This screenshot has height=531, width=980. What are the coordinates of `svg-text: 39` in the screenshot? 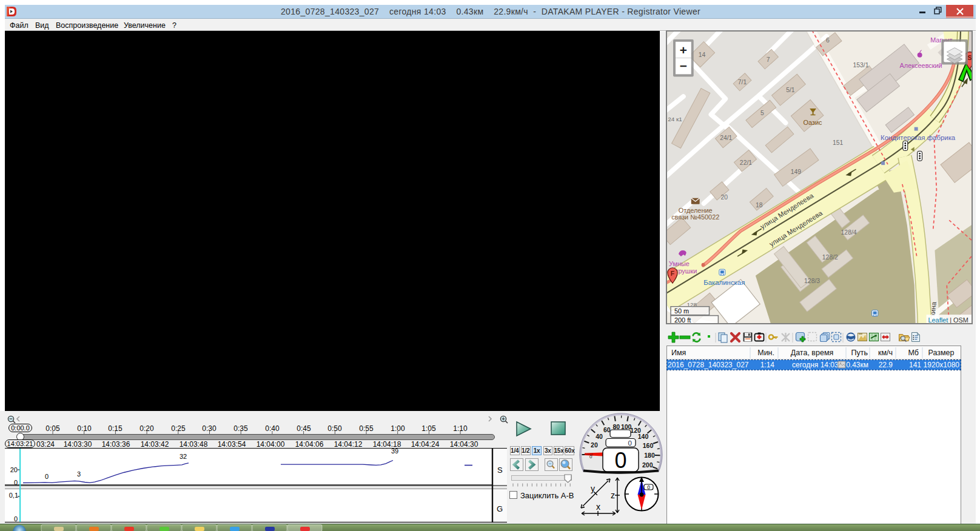 It's located at (395, 451).